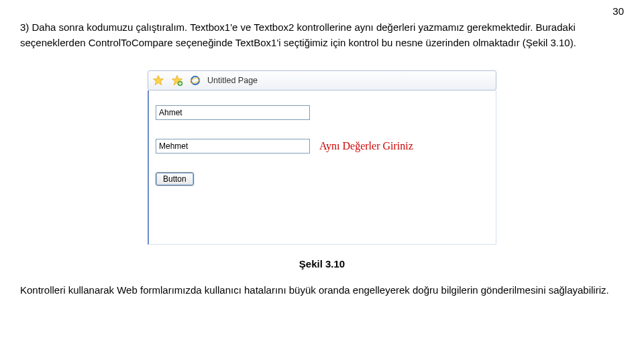 This screenshot has width=644, height=358. What do you see at coordinates (233, 113) in the screenshot?
I see `textbox1-input` at bounding box center [233, 113].